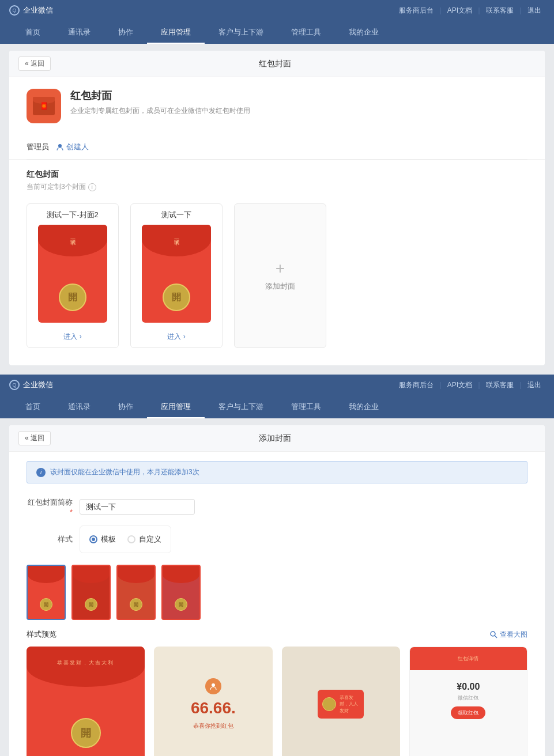 Image resolution: width=554 pixels, height=756 pixels. Describe the element at coordinates (280, 269) in the screenshot. I see `add-plus-icon: +` at that location.